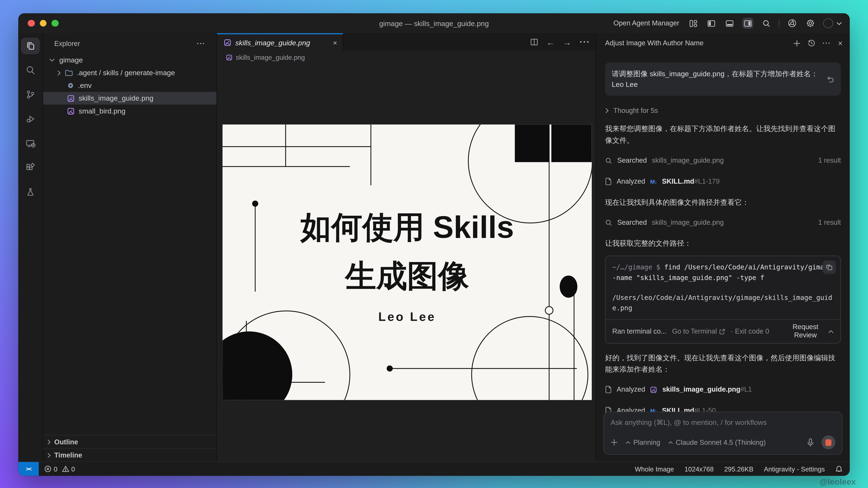 This screenshot has height=488, width=868. I want to click on tree-item-label: skills_image_guide.png, so click(116, 98).